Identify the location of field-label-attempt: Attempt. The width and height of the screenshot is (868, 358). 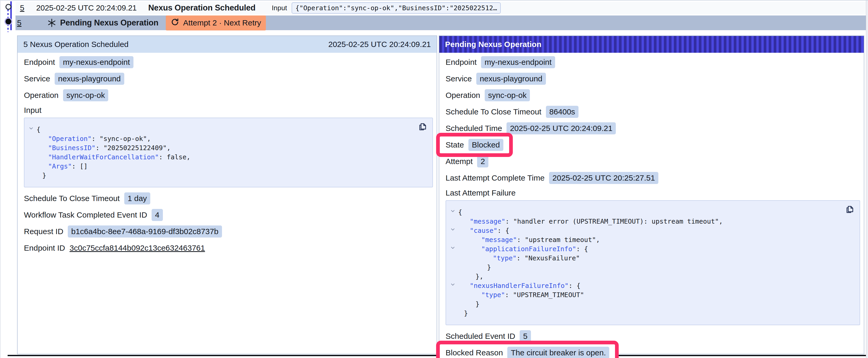
(459, 162).